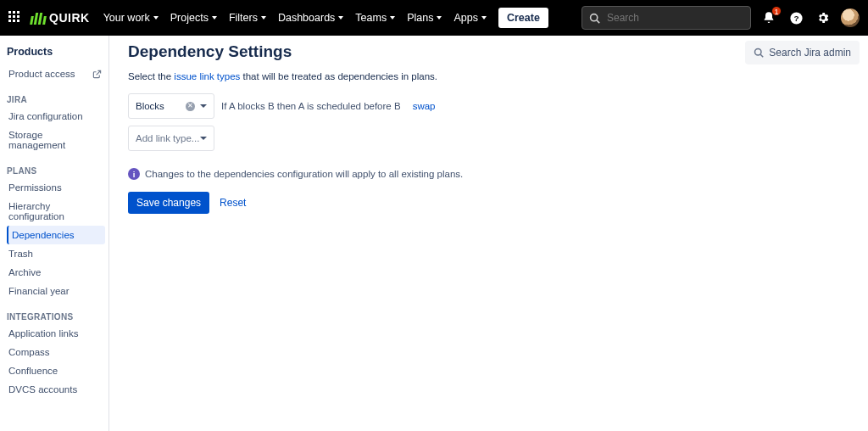  What do you see at coordinates (56, 317) in the screenshot?
I see `sidebar-heading-integrations: INTEGRATIONS` at bounding box center [56, 317].